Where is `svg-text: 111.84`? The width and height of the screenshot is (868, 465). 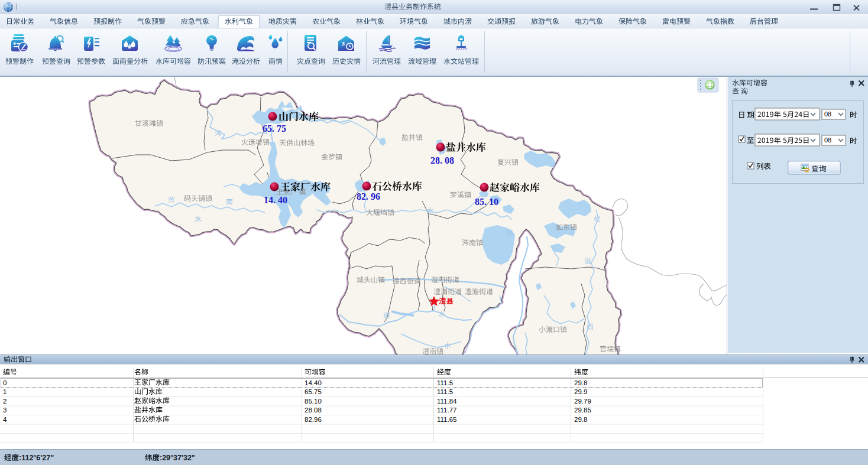 svg-text: 111.84 is located at coordinates (447, 401).